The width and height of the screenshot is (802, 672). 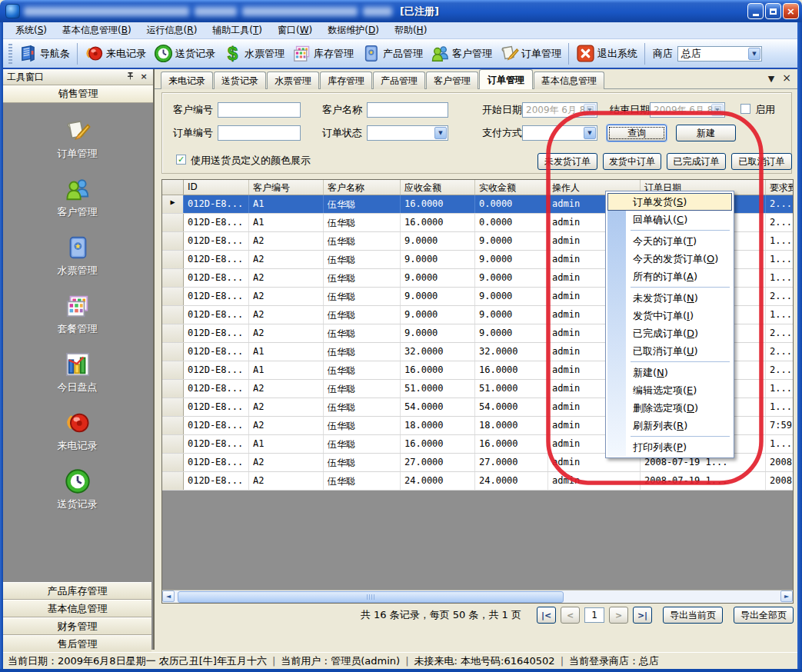 What do you see at coordinates (670, 315) in the screenshot?
I see `context-menu-item: 发货中订单(I)` at bounding box center [670, 315].